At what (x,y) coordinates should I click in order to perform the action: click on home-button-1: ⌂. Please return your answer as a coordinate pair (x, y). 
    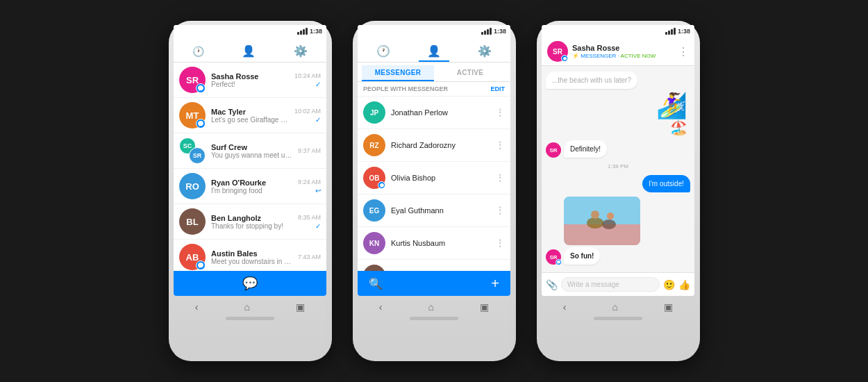
    Looking at the image, I should click on (247, 307).